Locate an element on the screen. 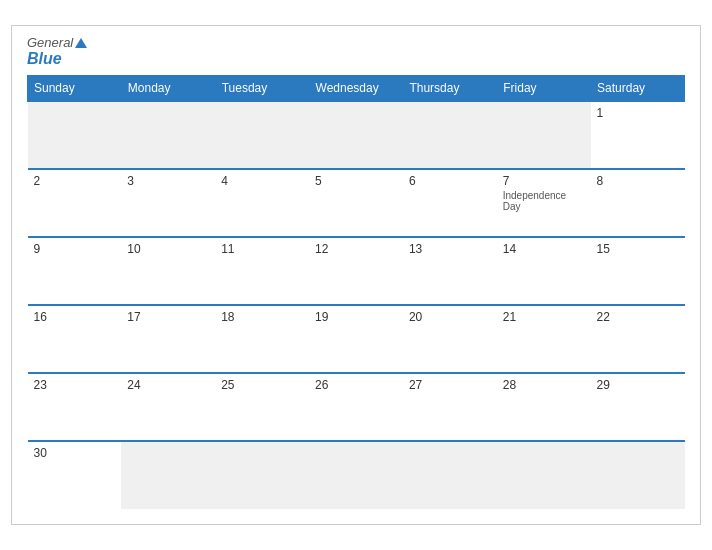 This screenshot has width=712, height=550. calendar-cell: 26 is located at coordinates (356, 407).